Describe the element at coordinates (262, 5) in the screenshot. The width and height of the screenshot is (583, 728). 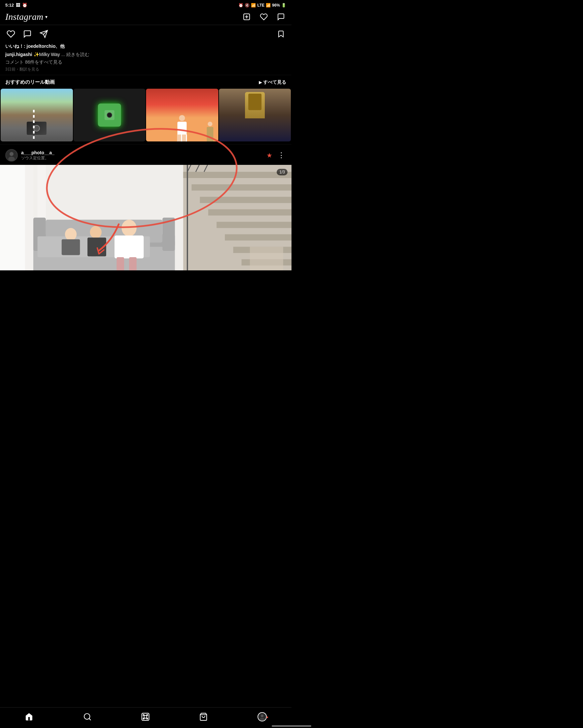
I see `status-right: ⏰ 🔇 📶 LTE 📶 96% 🔋` at that location.